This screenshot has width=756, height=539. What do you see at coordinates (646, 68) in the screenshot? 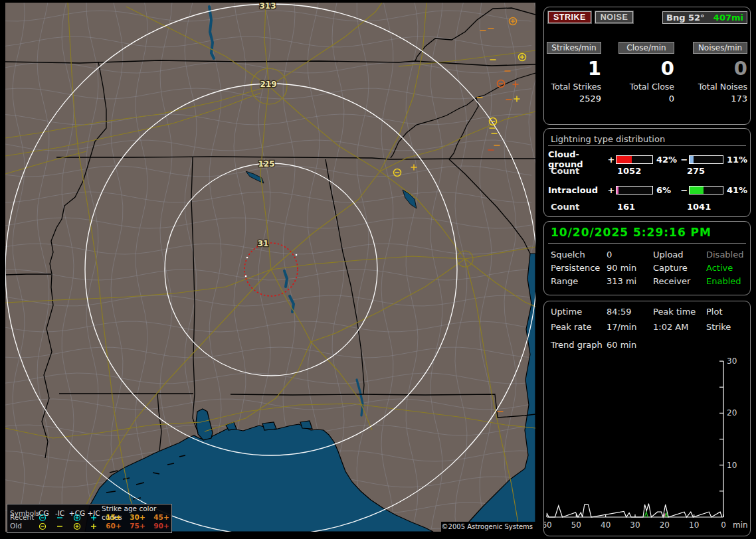
I see `close-per-min-value: 0` at bounding box center [646, 68].